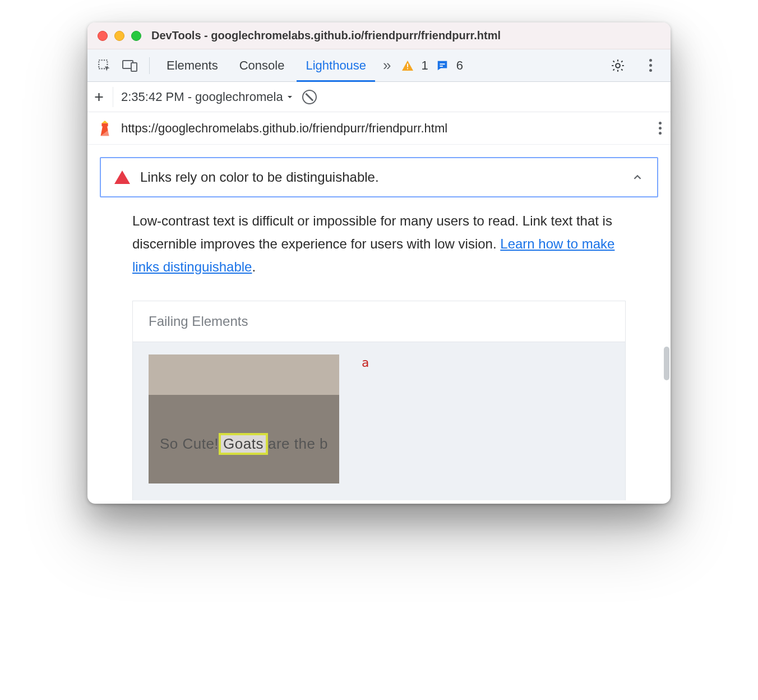 The width and height of the screenshot is (758, 700). Describe the element at coordinates (103, 36) in the screenshot. I see `close-window-button` at that location.